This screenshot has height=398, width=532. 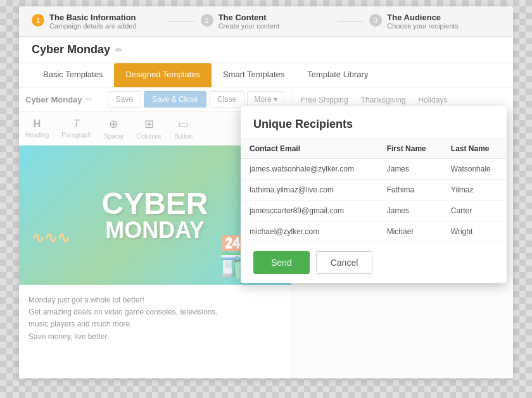 I want to click on recipients-table: Contact Email First Name Last Name james…, so click(x=374, y=191).